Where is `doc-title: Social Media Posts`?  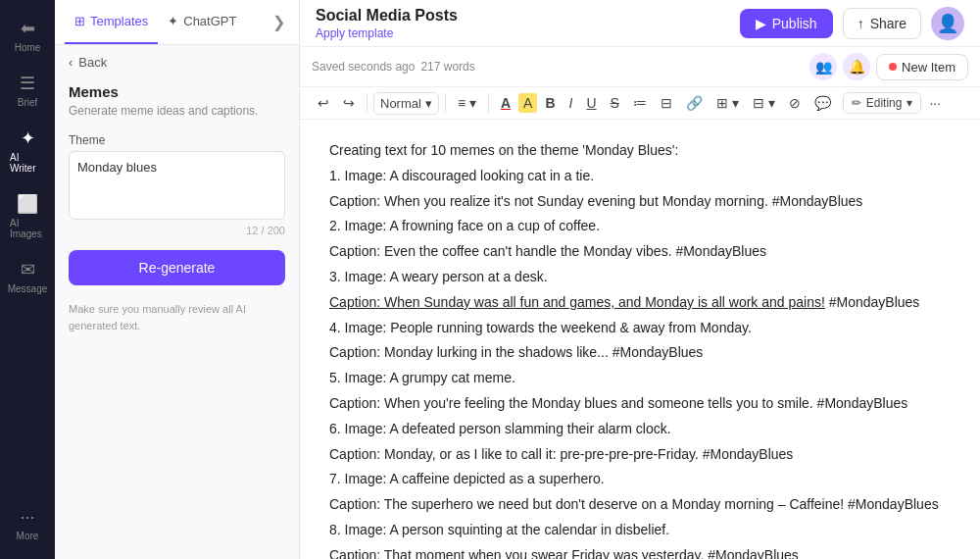 doc-title: Social Media Posts is located at coordinates (386, 16).